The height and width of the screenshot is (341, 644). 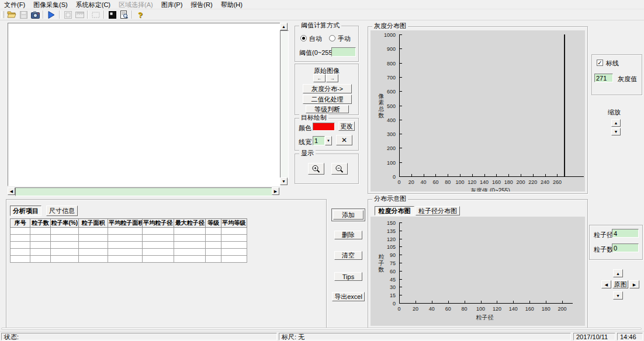 I want to click on color-swatch, so click(x=324, y=127).